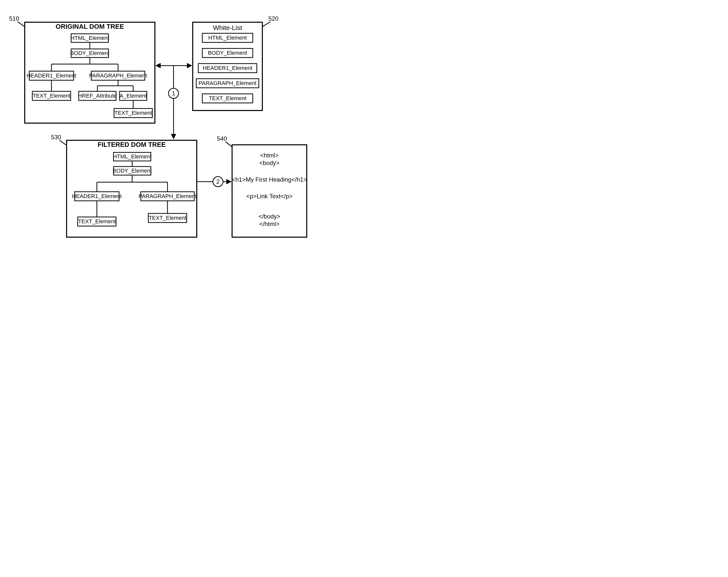 This screenshot has width=728, height=577. I want to click on title-whitelist: White-List, so click(228, 28).